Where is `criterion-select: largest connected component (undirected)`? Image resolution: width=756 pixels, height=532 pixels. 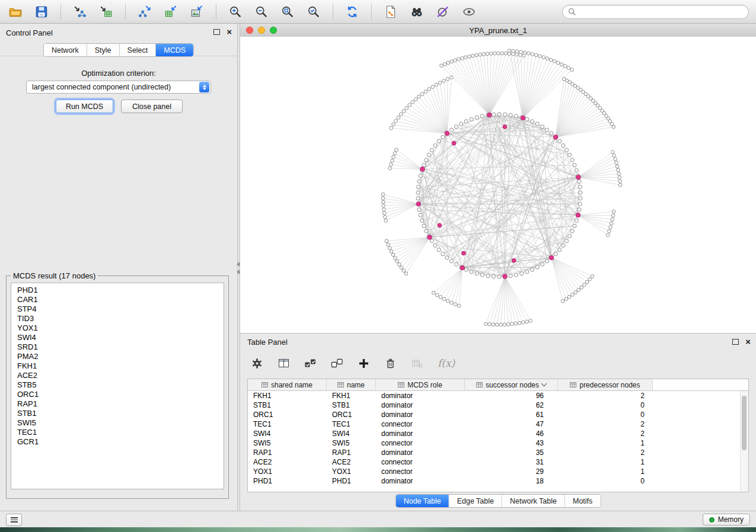 criterion-select: largest connected component (undirected) is located at coordinates (119, 87).